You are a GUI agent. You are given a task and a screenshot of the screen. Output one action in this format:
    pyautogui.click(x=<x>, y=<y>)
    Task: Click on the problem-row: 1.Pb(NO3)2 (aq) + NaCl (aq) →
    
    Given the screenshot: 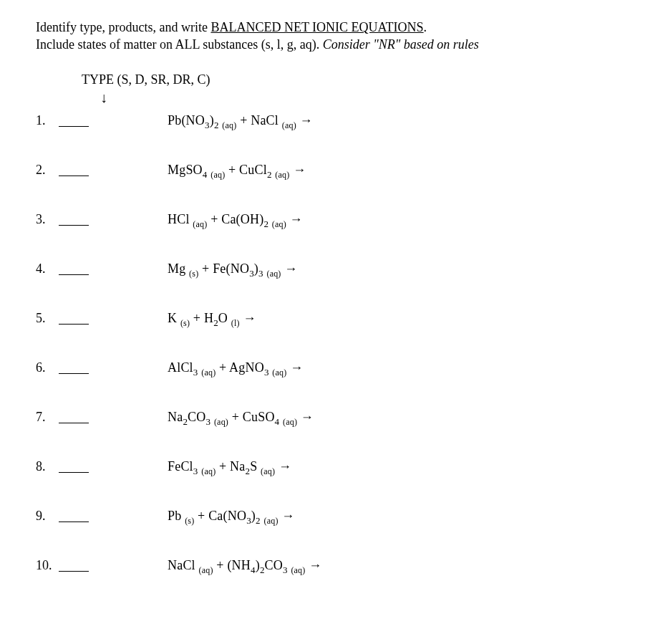 What is the action you would take?
    pyautogui.click(x=334, y=120)
    